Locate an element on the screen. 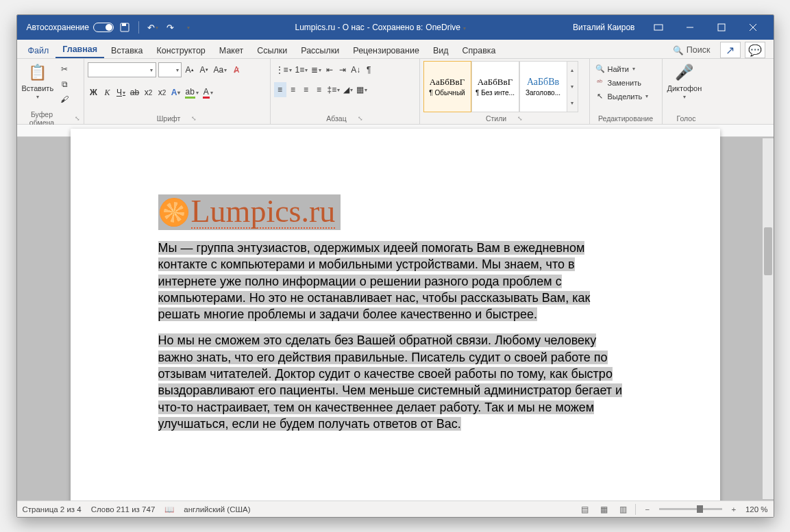 The image size is (790, 532). increase-indent-icon: ⇥ is located at coordinates (343, 70).